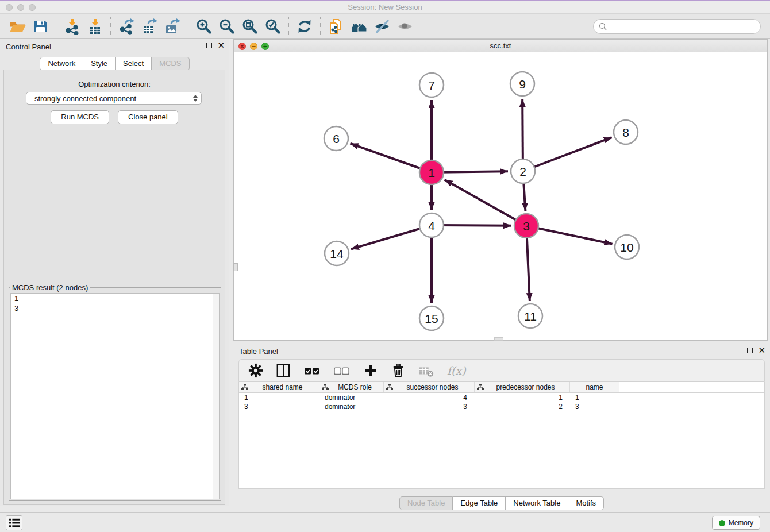  What do you see at coordinates (683, 26) in the screenshot?
I see `search-input` at bounding box center [683, 26].